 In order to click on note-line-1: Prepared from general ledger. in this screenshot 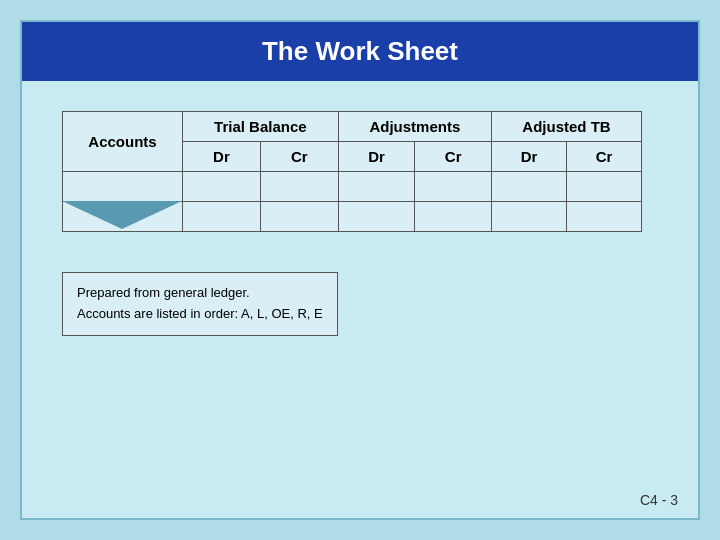, I will do `click(200, 294)`.